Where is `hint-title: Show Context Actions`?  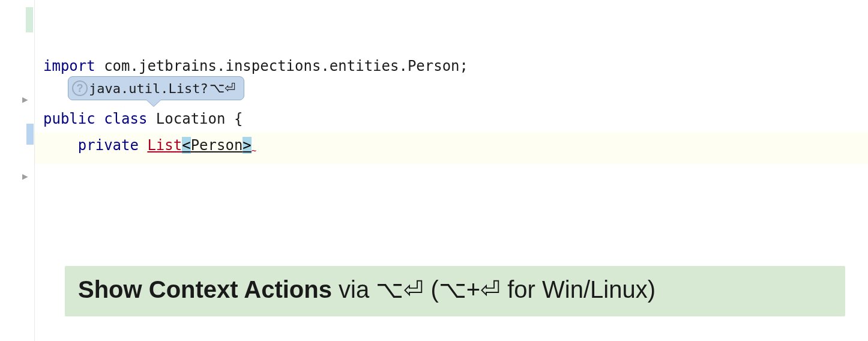 hint-title: Show Context Actions is located at coordinates (205, 289).